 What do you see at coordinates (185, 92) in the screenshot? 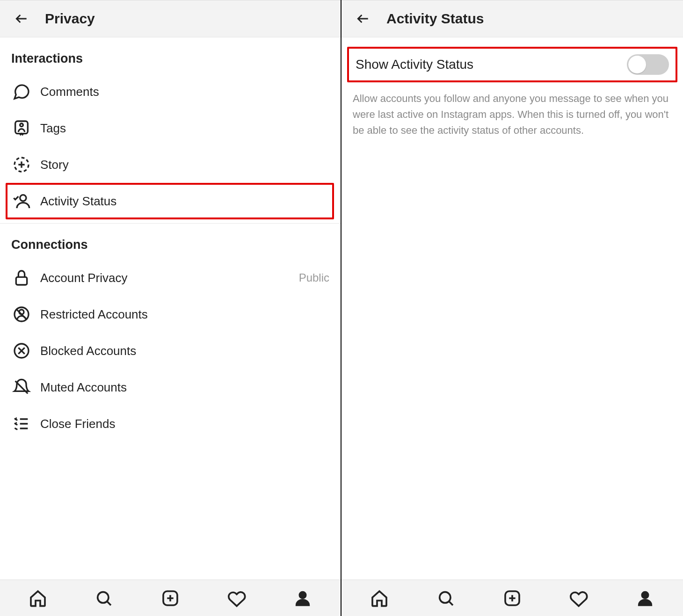
I see `menu-label: Comments` at bounding box center [185, 92].